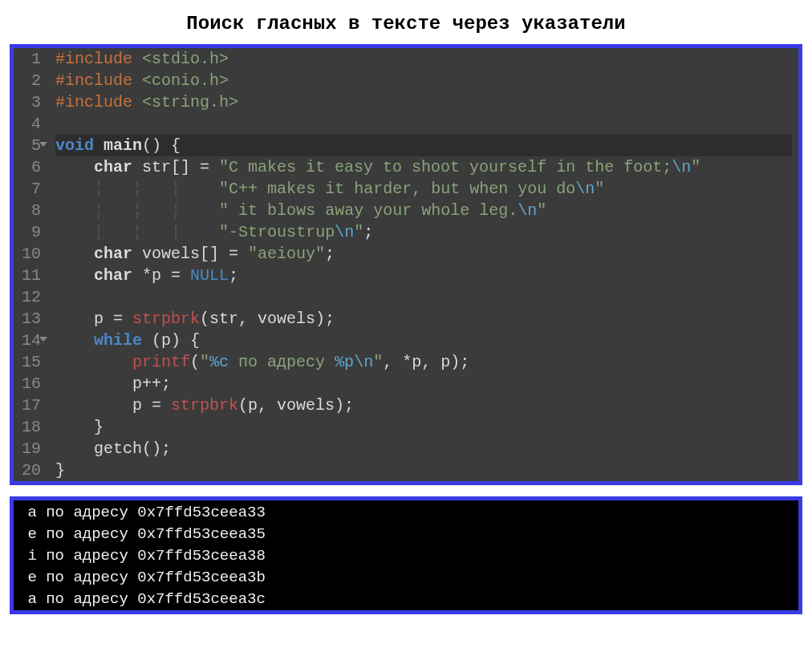 This screenshot has height=664, width=812. I want to click on code-token: p++;, so click(113, 383).